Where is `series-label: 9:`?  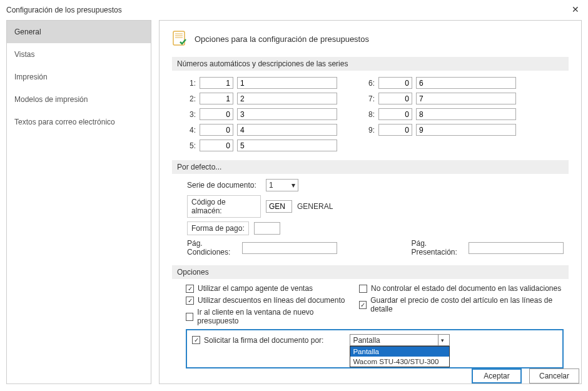
series-label: 9: is located at coordinates (370, 130).